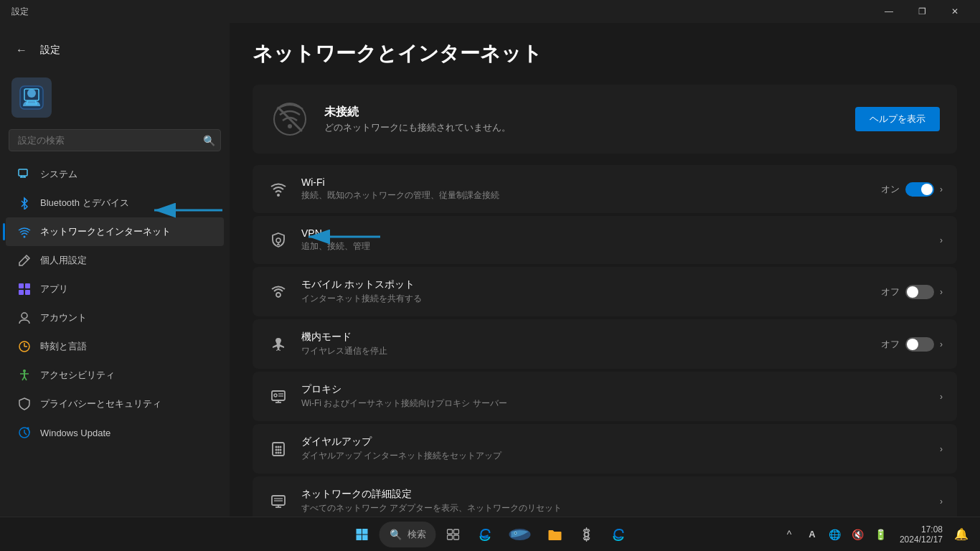  What do you see at coordinates (85, 203) in the screenshot?
I see `sidebar-label-bluetooth: Bluetooth とデバイス` at bounding box center [85, 203].